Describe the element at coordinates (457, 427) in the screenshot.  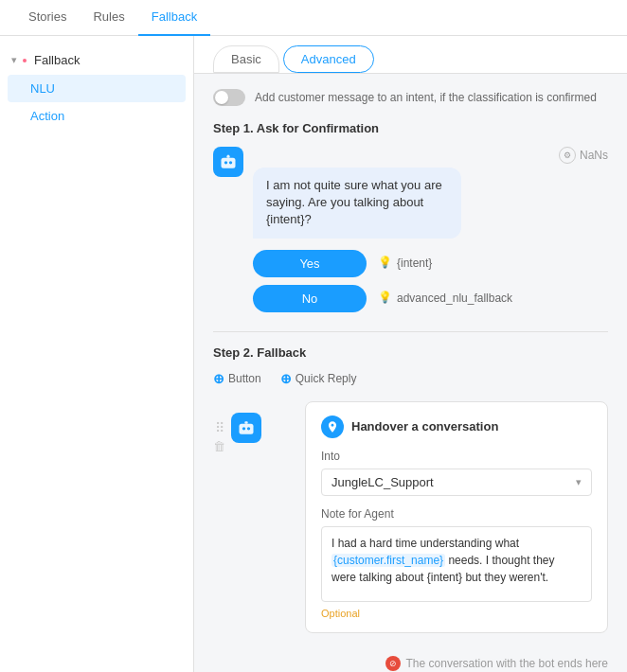
I see `handover-header: Handover a conversation` at that location.